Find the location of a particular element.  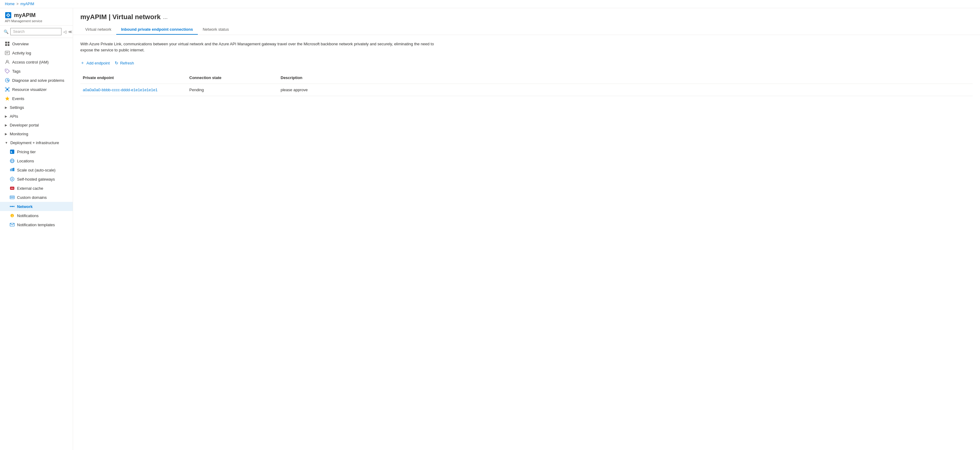

sidebar-item-label: Overview is located at coordinates (21, 44).